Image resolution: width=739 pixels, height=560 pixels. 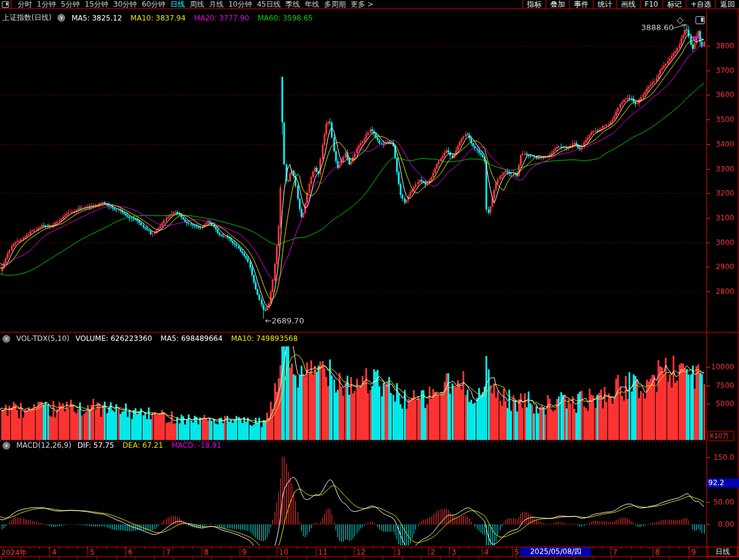 What do you see at coordinates (95, 445) in the screenshot?
I see `macd-value-label: DIF: 57.75` at bounding box center [95, 445].